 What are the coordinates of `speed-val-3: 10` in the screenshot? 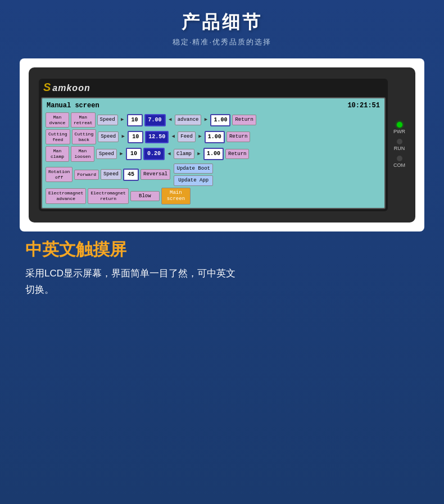 It's located at (134, 154).